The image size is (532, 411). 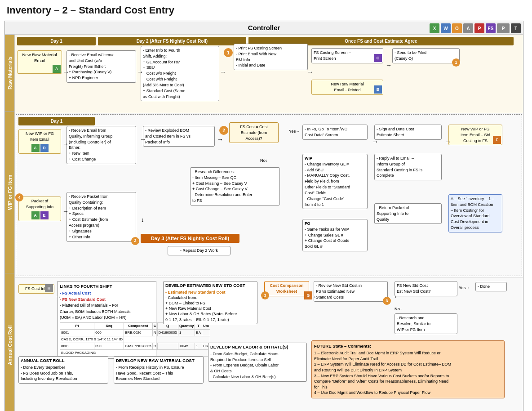 What do you see at coordinates (107, 320) in the screenshot?
I see `links-box: LINKS TO FOURTH SHIFT - FS Actual Cost -…` at bounding box center [107, 320].